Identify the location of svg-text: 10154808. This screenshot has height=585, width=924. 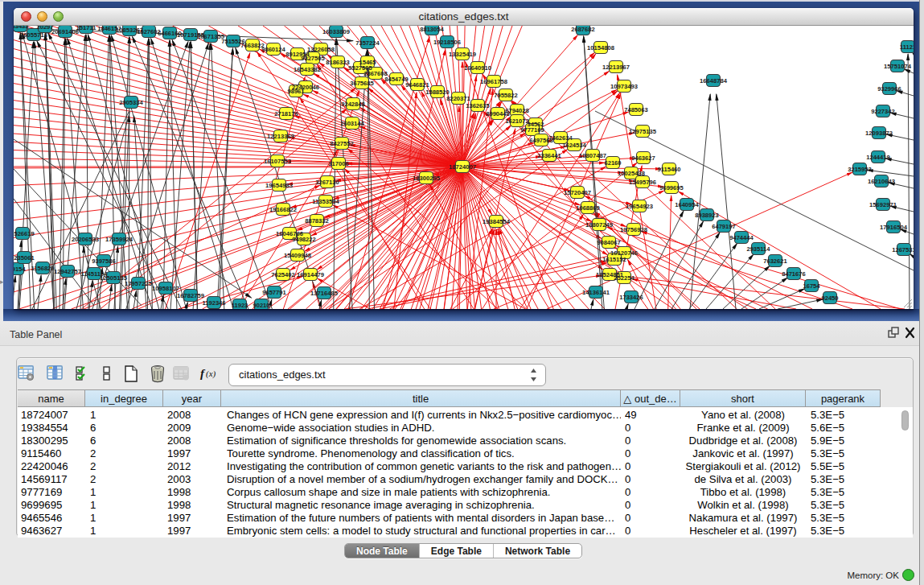
(601, 48).